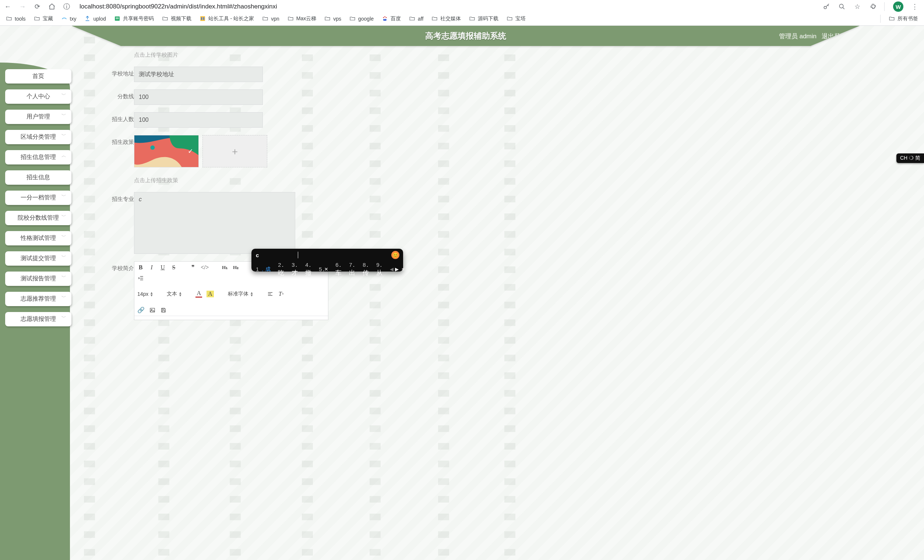  What do you see at coordinates (826, 7) in the screenshot?
I see `key-icon` at bounding box center [826, 7].